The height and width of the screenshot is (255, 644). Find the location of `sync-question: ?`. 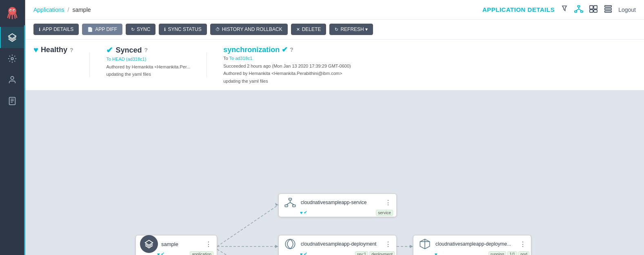

sync-question: ? is located at coordinates (291, 50).